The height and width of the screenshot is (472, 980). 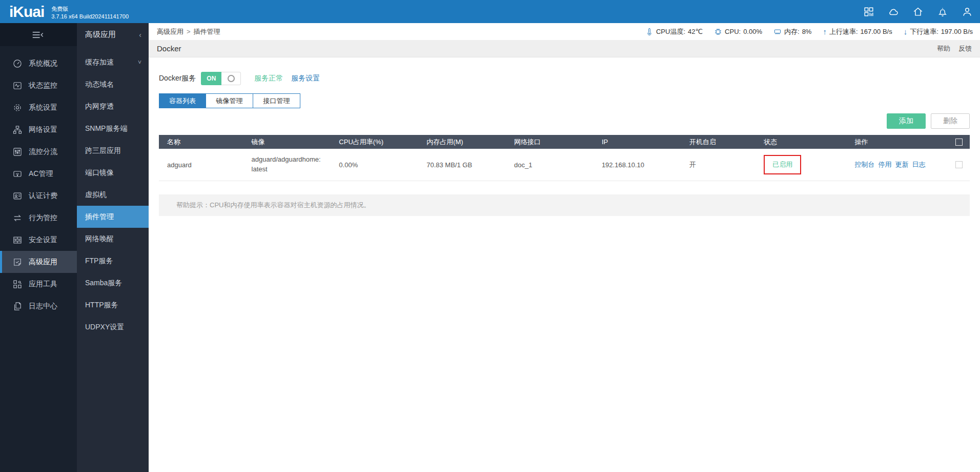 What do you see at coordinates (269, 78) in the screenshot?
I see `service-status-text: 服务正常` at bounding box center [269, 78].